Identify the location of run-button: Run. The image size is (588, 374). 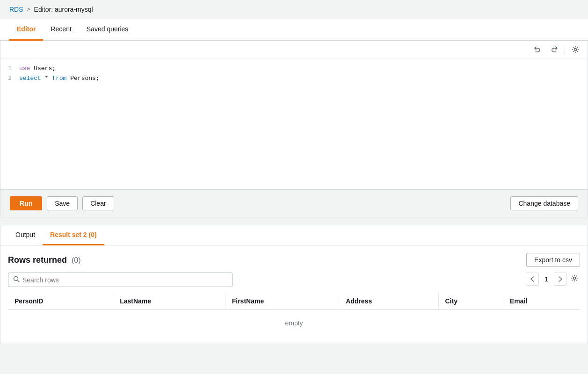
(26, 203).